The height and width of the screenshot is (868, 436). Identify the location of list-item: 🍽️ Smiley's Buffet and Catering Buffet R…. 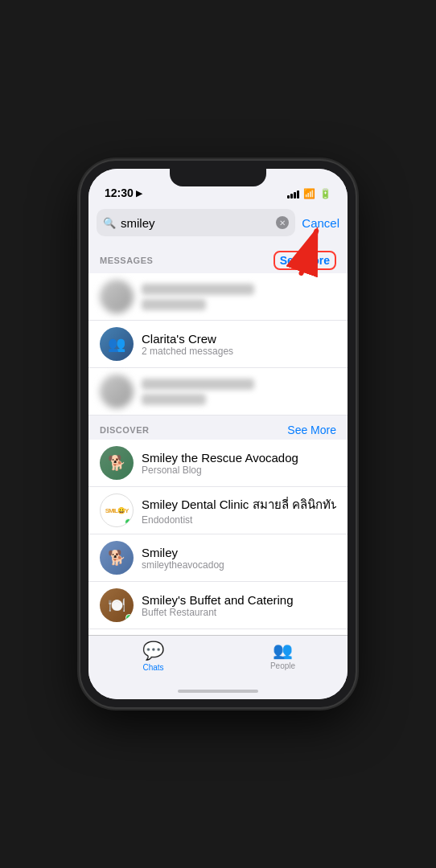
(218, 606).